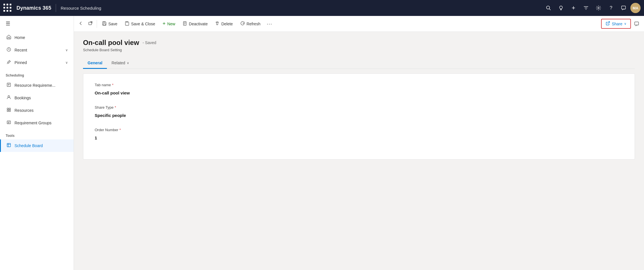 This screenshot has width=644, height=270. Describe the element at coordinates (164, 24) in the screenshot. I see `new-icon: +` at that location.